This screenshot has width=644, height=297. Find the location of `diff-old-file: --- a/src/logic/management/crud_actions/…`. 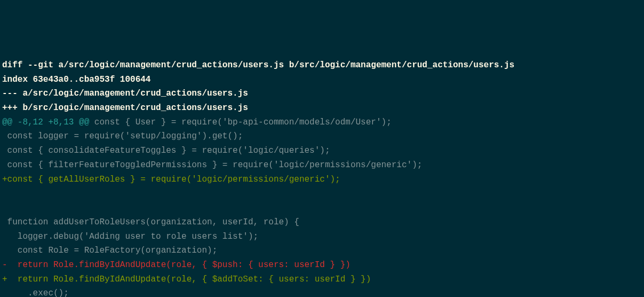

diff-old-file: --- a/src/logic/management/crud_actions/… is located at coordinates (125, 93).